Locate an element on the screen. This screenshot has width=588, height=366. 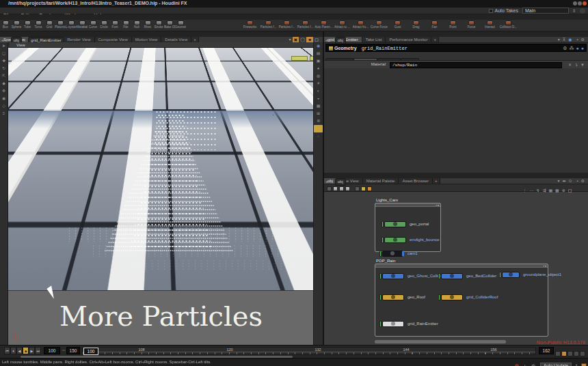
help-icon: ● is located at coordinates (583, 48).